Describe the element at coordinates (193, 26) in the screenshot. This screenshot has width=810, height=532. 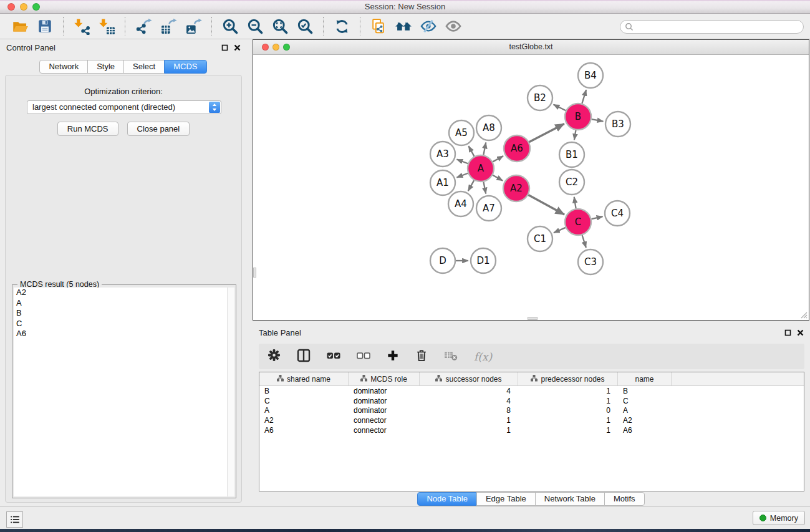
I see `export-image-icon` at that location.